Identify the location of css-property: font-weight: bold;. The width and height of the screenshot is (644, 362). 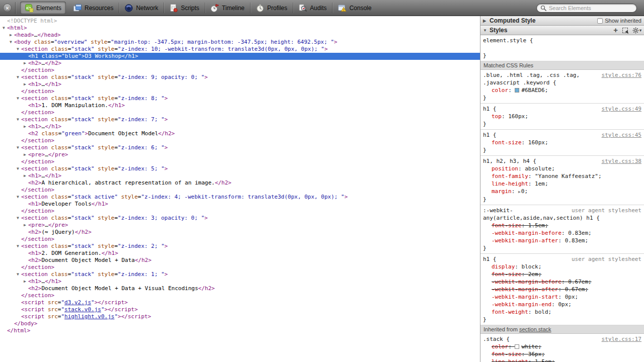
(562, 312).